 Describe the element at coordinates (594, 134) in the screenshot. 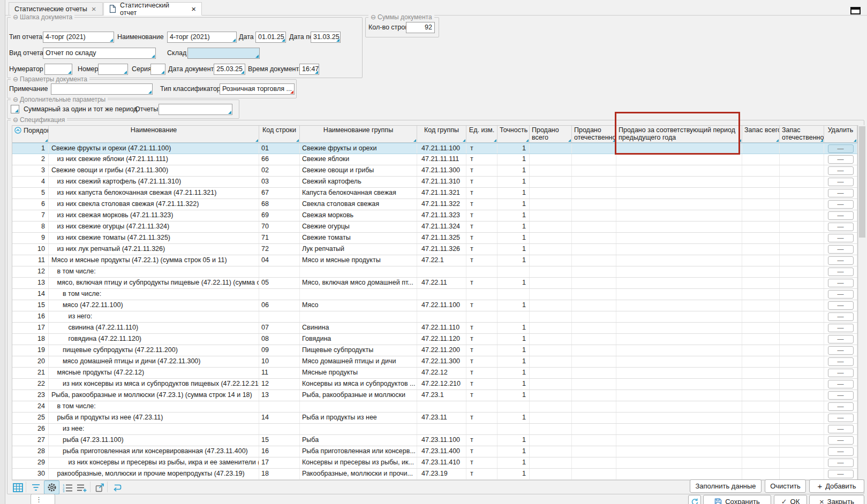

I see `column-header-sold-domestic: Проданоотечественног` at that location.